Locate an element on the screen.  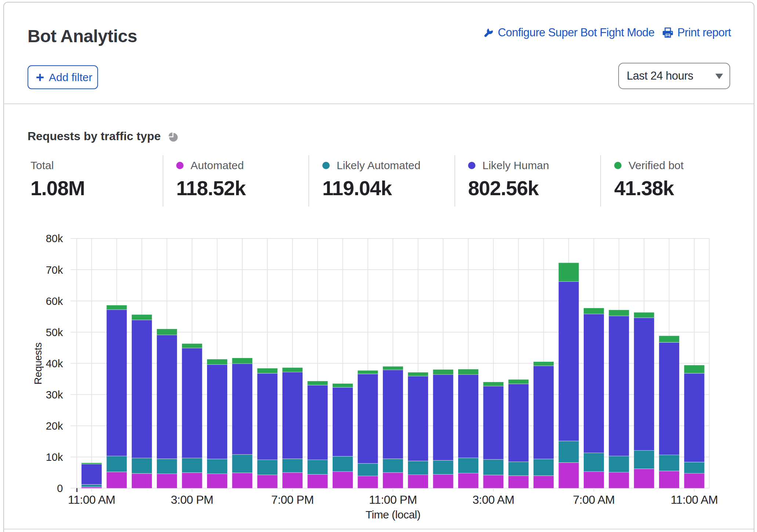
bar-10-verified-bot is located at coordinates (343, 386).